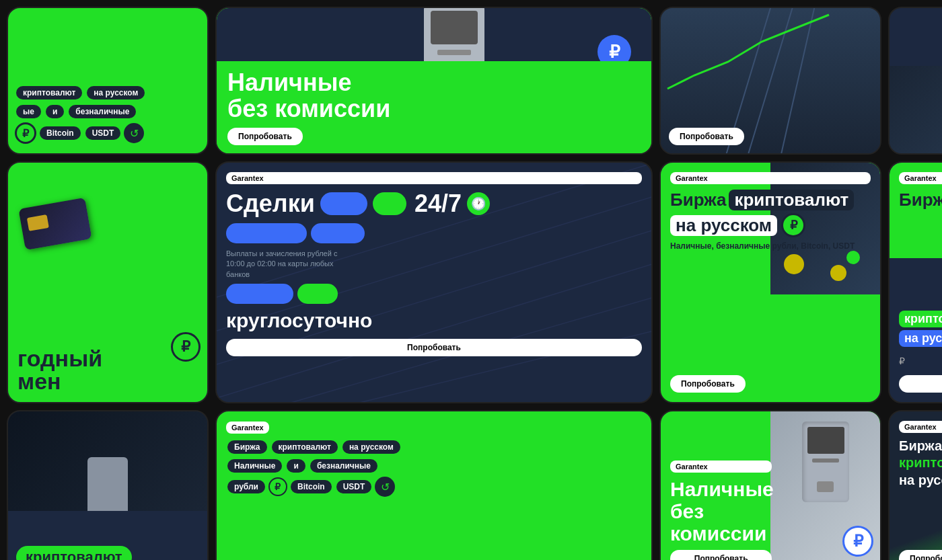  I want to click on card-9: криптовалют, so click(108, 485).